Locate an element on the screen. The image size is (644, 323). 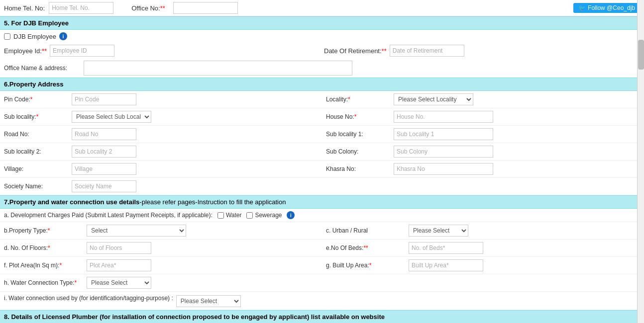
djb-info-icon: i is located at coordinates (63, 36).